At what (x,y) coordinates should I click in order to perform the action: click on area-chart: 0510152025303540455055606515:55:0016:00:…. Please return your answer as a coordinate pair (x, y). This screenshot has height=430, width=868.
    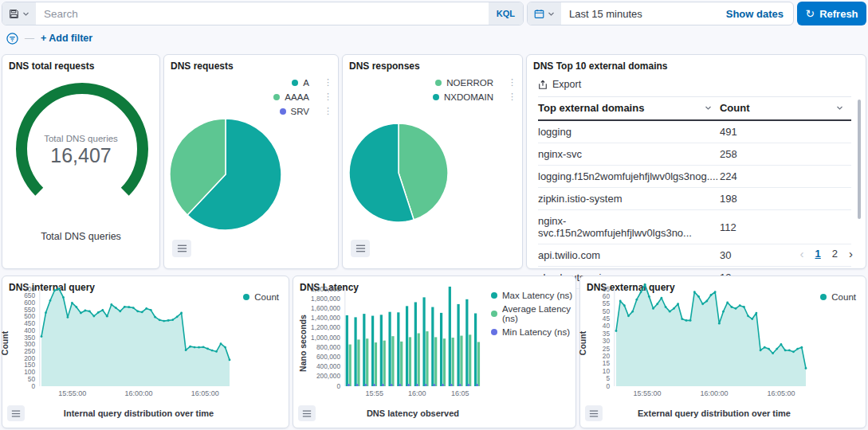
    Looking at the image, I should click on (724, 341).